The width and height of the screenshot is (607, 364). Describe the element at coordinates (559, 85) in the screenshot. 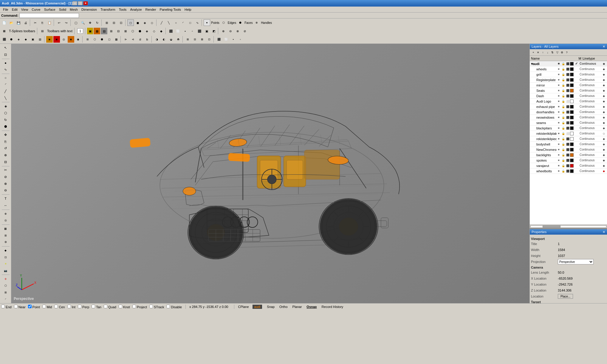

I see `layer-vis-icon-mirror: ☀` at that location.